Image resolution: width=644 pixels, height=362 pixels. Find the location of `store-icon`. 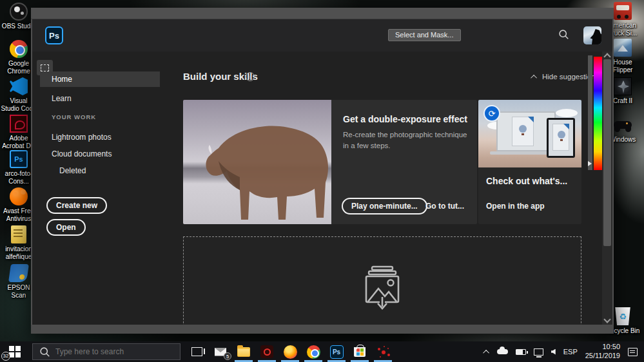

store-icon is located at coordinates (360, 352).